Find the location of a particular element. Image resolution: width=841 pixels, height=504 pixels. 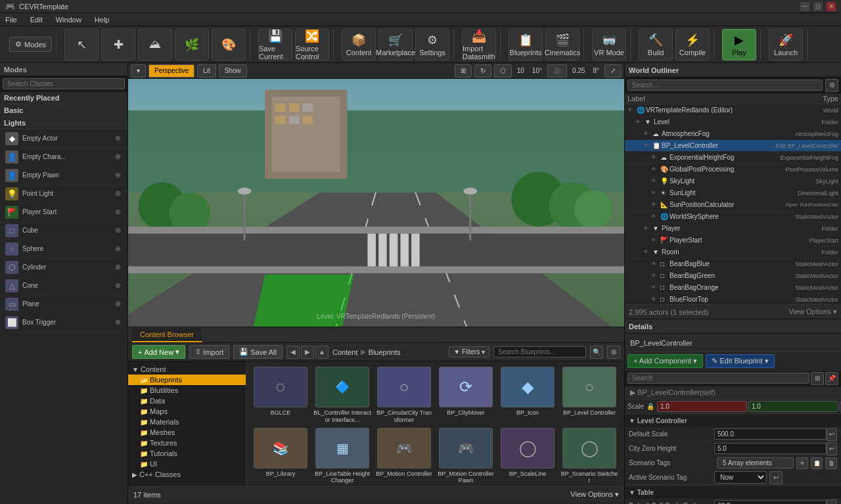

folder-item-maps: 📁 Maps is located at coordinates (187, 411).